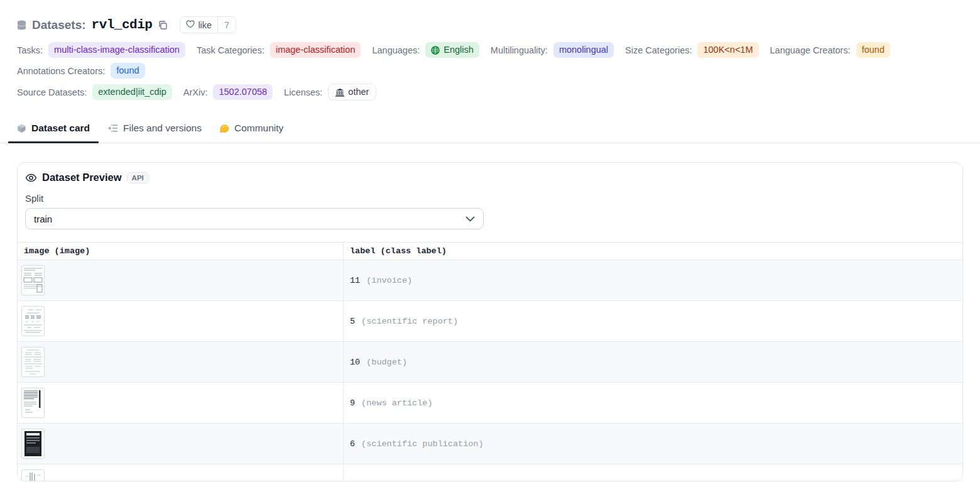 The height and width of the screenshot is (482, 980). I want to click on table-row: 10 (budget), so click(490, 362).